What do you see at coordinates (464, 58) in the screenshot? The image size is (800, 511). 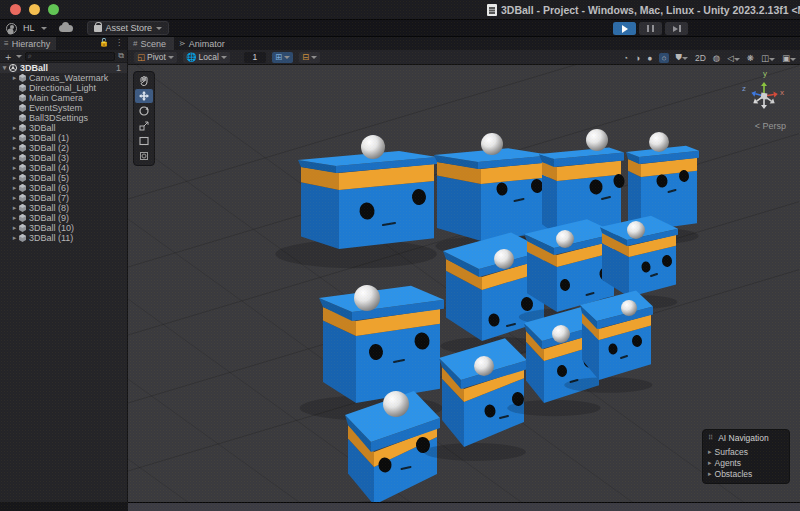 I see `scene-toolbar: ◱Pivot 🌐Local 1 ⊞ ⊟ ◔ ◑ ● ○ ⛊` at bounding box center [464, 58].